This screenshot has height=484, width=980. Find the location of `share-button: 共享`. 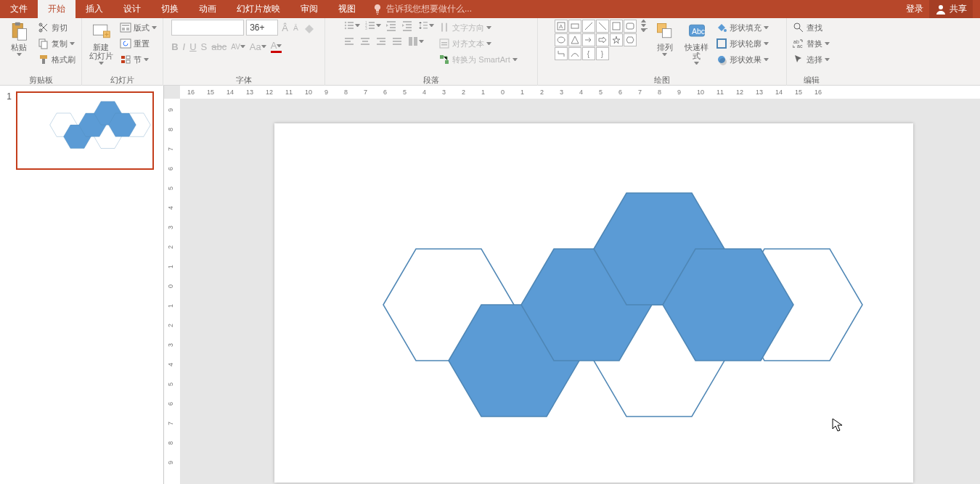

share-button: 共享 is located at coordinates (951, 9).